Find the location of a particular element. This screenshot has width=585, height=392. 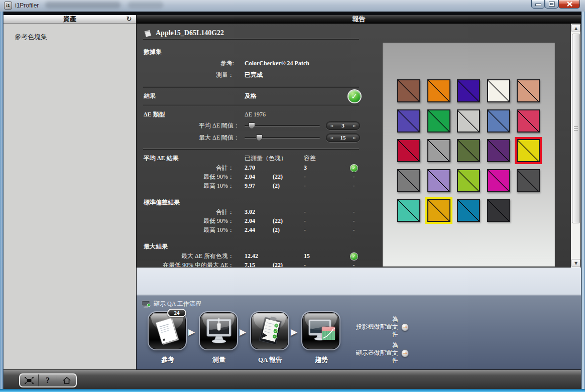

help-button: ? is located at coordinates (48, 380).